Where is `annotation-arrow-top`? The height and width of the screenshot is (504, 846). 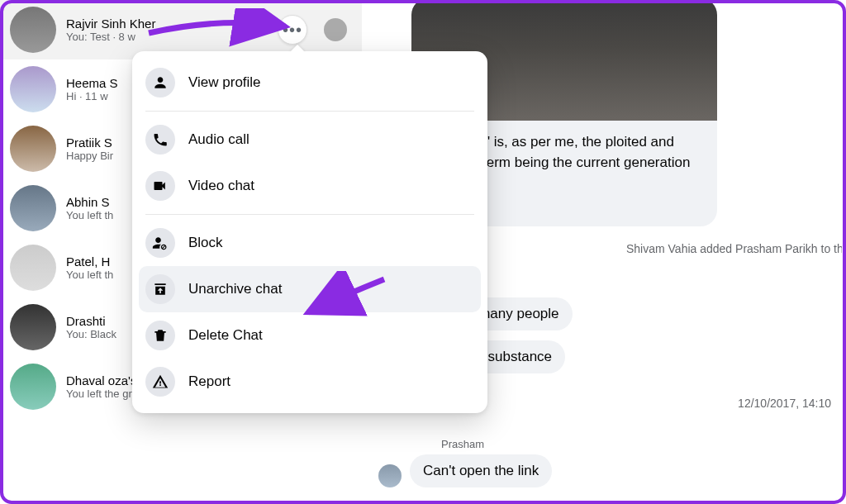 annotation-arrow-top is located at coordinates (223, 29).